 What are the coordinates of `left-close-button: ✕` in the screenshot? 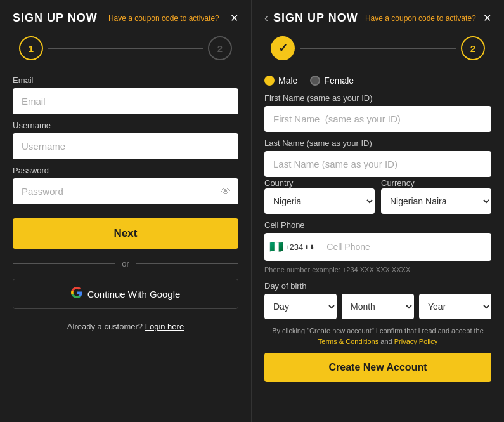 It's located at (235, 18).